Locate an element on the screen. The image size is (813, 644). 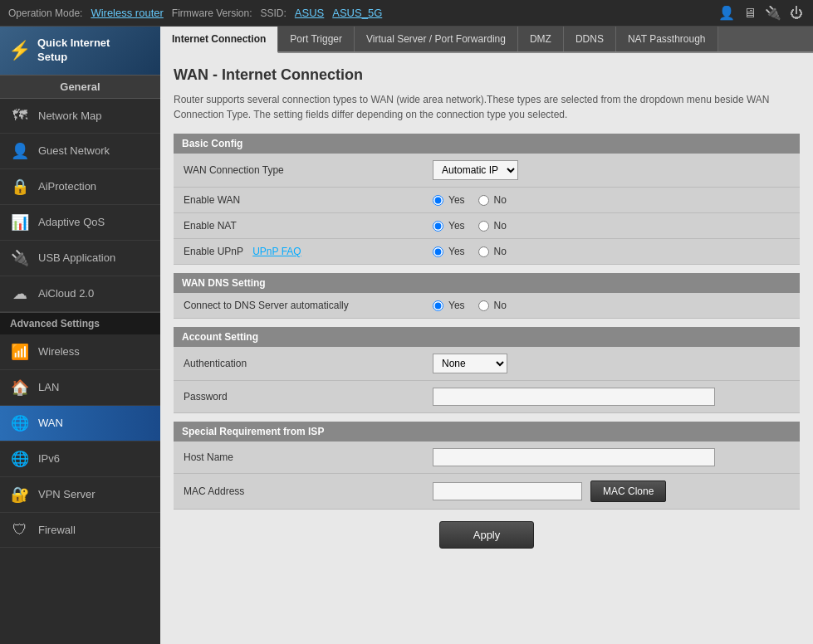
enable-upnp-no-radio is located at coordinates (483, 252).